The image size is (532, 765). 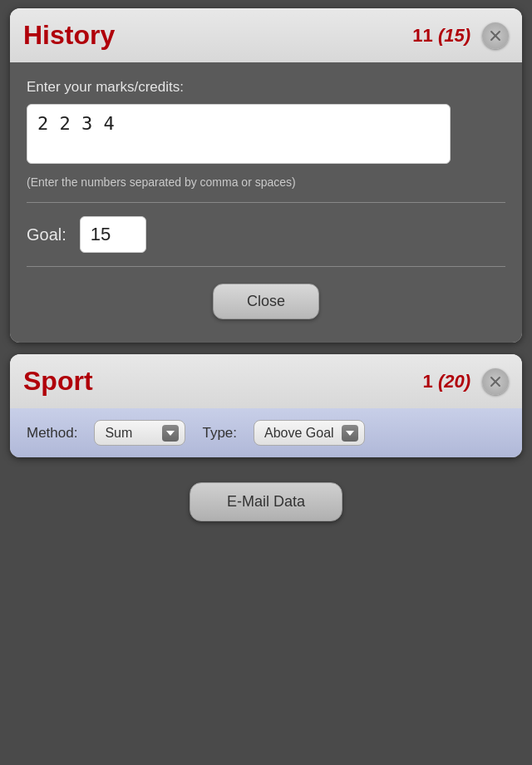 What do you see at coordinates (140, 432) in the screenshot?
I see `method-select: Sum Average Count` at bounding box center [140, 432].